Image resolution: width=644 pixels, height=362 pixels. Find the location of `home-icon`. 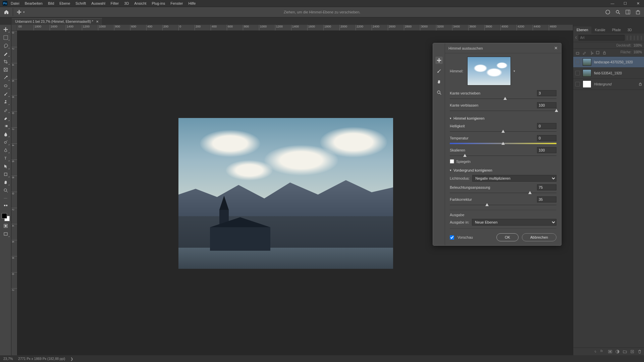

home-icon is located at coordinates (6, 12).